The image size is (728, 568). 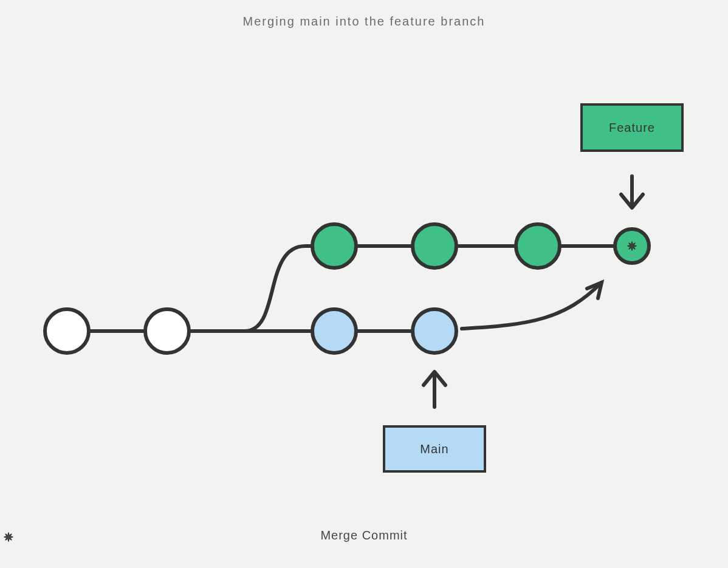 What do you see at coordinates (632, 192) in the screenshot?
I see `feature-arrow-down-icon` at bounding box center [632, 192].